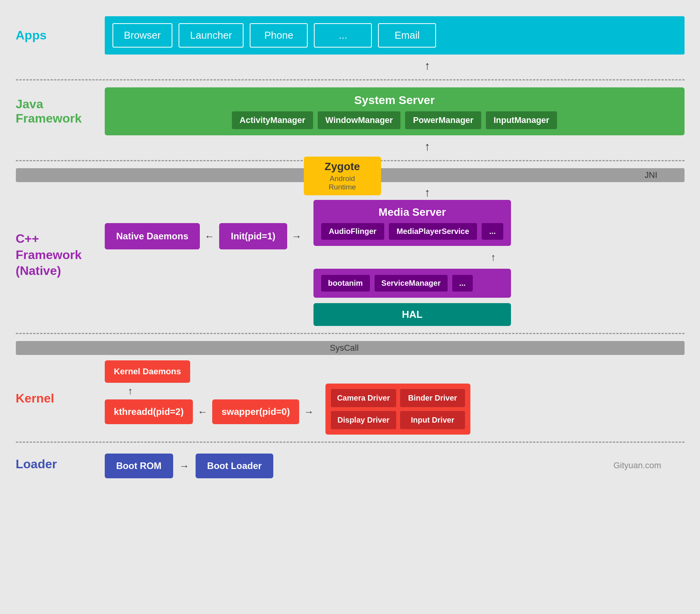 The width and height of the screenshot is (700, 614). I want to click on media-server-box: Media Server AudioFlinger MediaPlayerSer…, so click(412, 223).